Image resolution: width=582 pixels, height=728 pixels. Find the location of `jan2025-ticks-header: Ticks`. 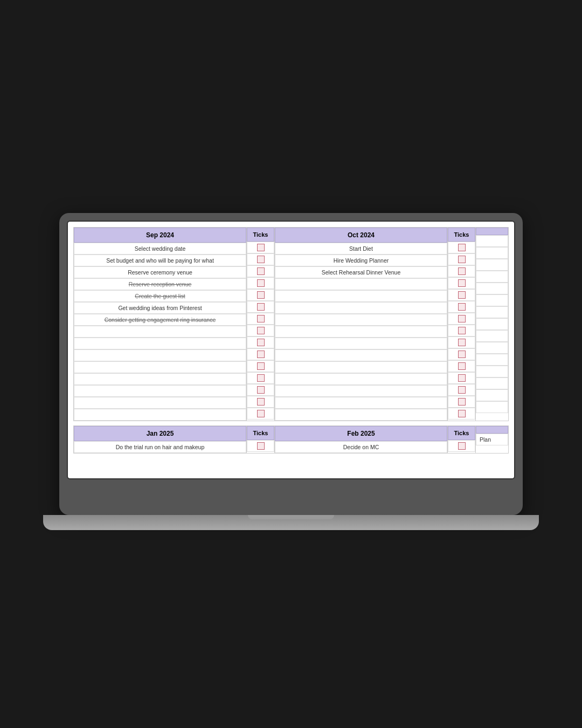

jan2025-ticks-header: Ticks is located at coordinates (261, 433).